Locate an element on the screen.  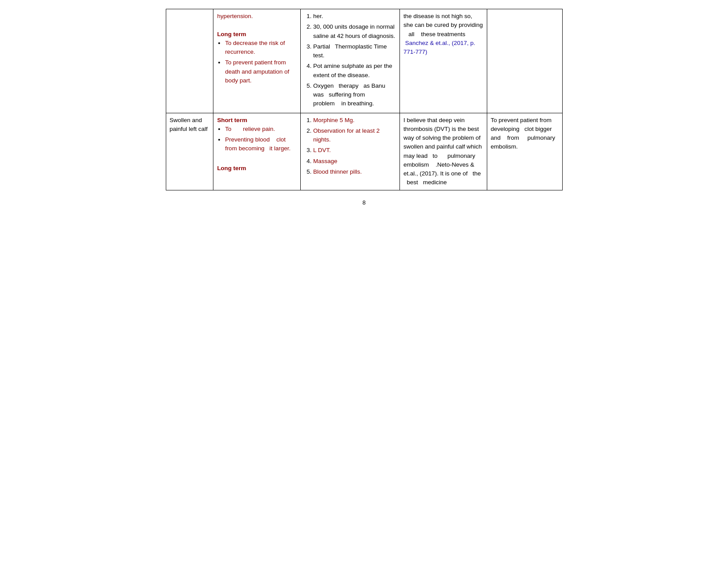
bullet-text-relieve: To relieve pain. is located at coordinates (250, 129).